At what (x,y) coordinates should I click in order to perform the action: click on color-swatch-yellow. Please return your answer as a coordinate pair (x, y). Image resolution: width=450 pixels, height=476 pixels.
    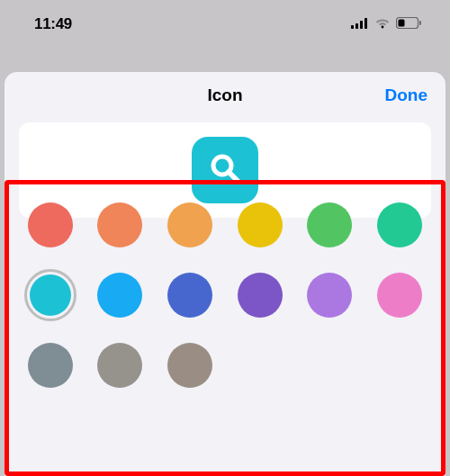
    Looking at the image, I should click on (260, 225).